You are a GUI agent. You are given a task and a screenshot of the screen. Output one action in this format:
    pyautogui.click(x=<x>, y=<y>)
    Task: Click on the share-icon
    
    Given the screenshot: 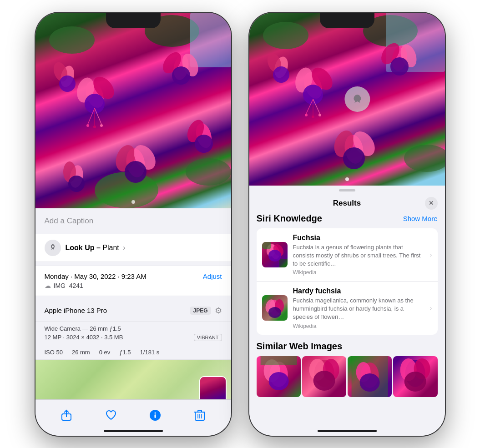 What is the action you would take?
    pyautogui.click(x=66, y=415)
    